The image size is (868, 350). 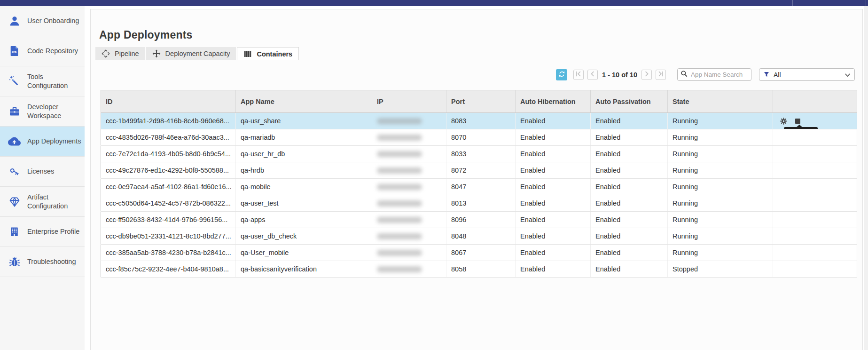 What do you see at coordinates (42, 172) in the screenshot?
I see `sidebar-item-licenses: Licenses` at bounding box center [42, 172].